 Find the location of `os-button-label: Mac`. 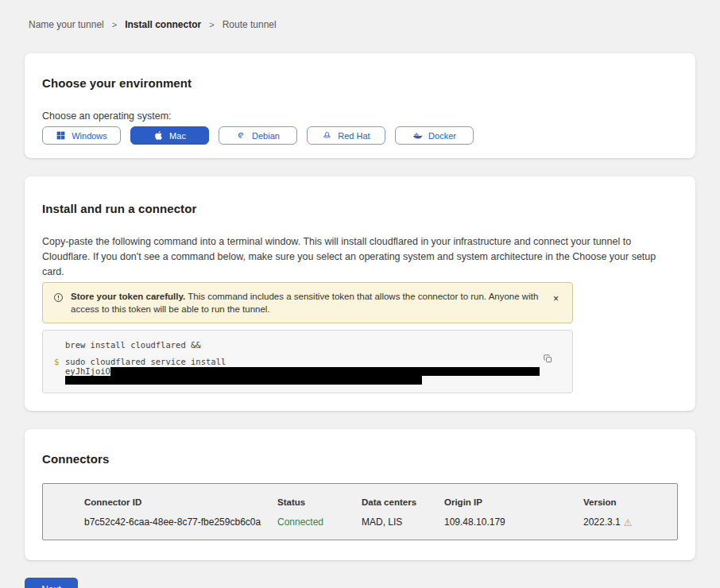

os-button-label: Mac is located at coordinates (178, 136).